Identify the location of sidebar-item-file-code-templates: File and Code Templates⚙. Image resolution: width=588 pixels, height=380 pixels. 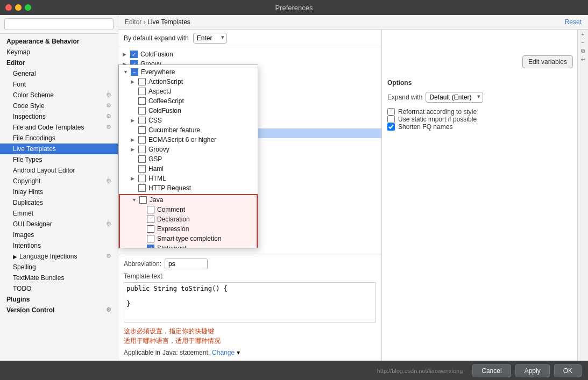
(59, 127).